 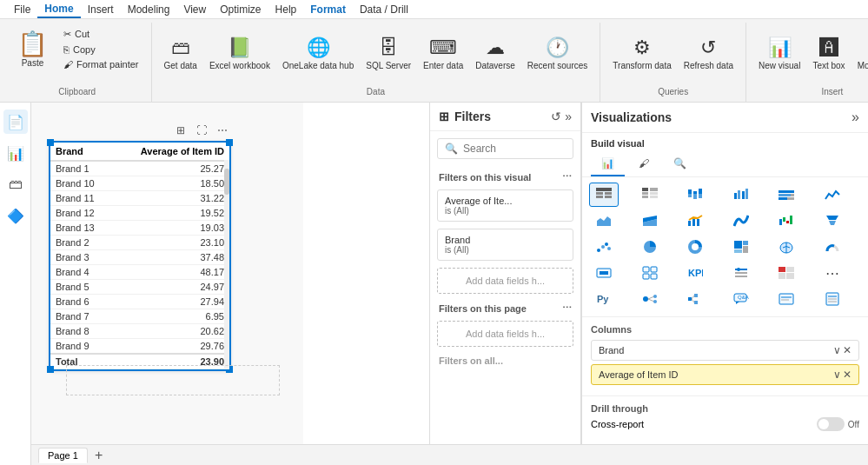 I want to click on table-row: Brand 76.95, so click(x=140, y=316).